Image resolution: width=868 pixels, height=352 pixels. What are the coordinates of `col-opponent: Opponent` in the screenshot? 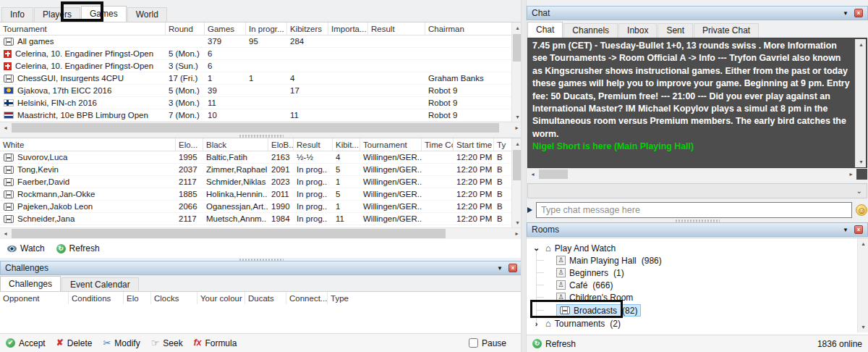 It's located at (35, 298).